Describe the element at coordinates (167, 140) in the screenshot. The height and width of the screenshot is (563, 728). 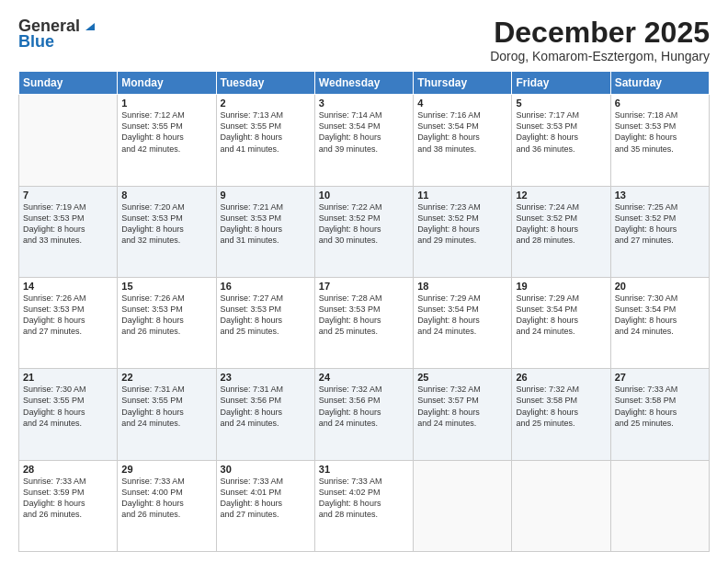
I see `day-cell: 1Sunrise: 7:12 AMSunset: 3:55 PMDaylight…` at that location.